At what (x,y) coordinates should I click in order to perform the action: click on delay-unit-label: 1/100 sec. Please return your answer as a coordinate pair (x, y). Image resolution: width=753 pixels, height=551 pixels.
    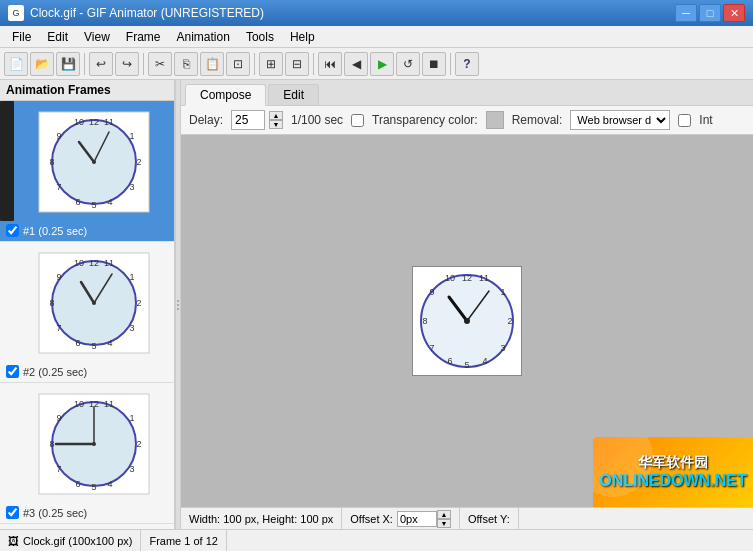
    Looking at the image, I should click on (317, 120).